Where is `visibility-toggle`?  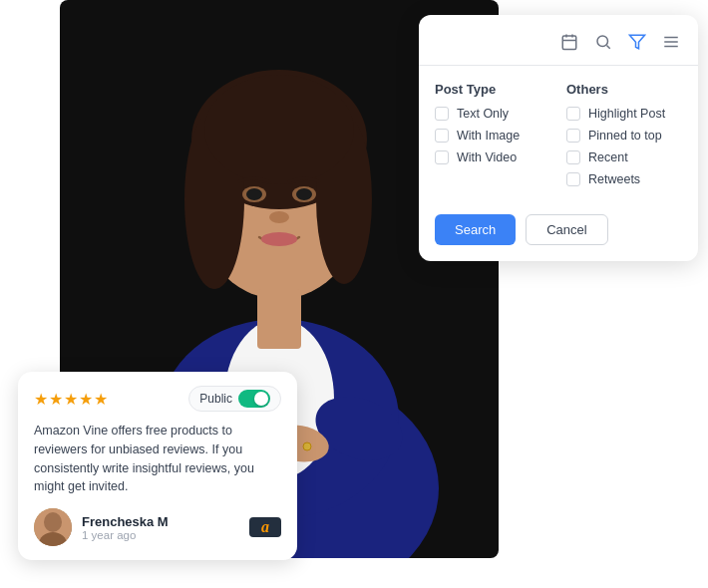 visibility-toggle is located at coordinates (254, 399).